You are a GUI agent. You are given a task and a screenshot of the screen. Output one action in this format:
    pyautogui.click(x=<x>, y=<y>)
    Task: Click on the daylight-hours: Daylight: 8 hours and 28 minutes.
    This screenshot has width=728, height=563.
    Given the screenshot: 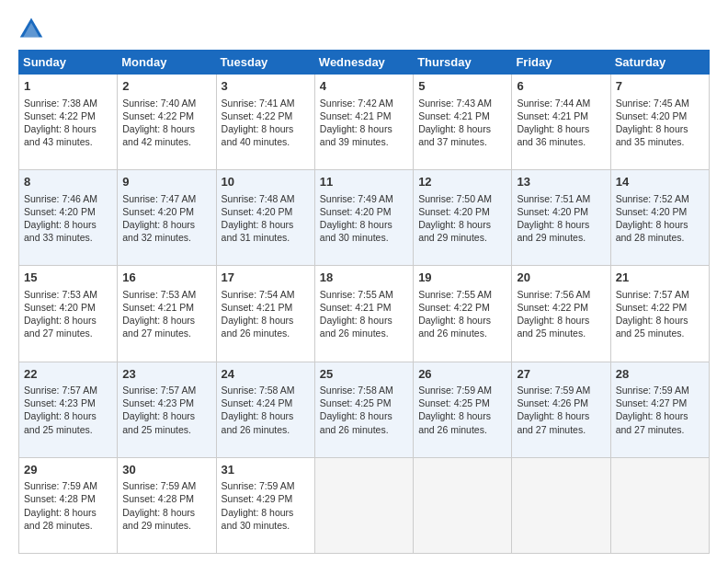 What is the action you would take?
    pyautogui.click(x=660, y=231)
    